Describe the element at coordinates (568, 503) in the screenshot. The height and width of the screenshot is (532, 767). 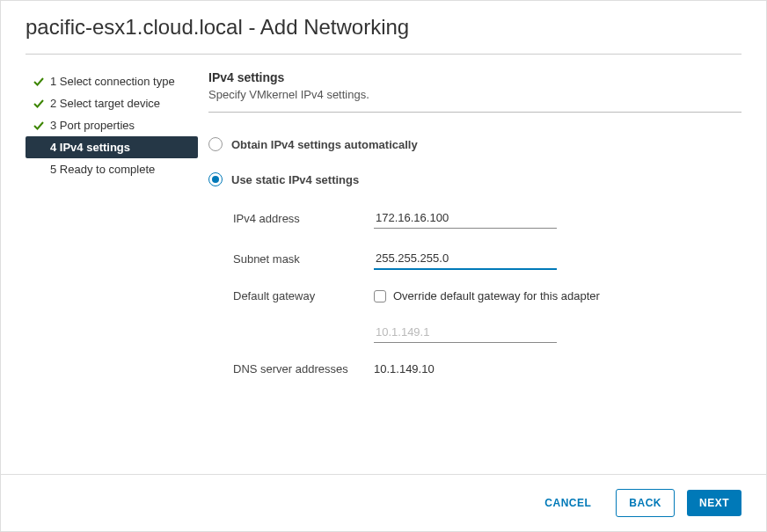
I see `cancel-button: CANCEL` at that location.